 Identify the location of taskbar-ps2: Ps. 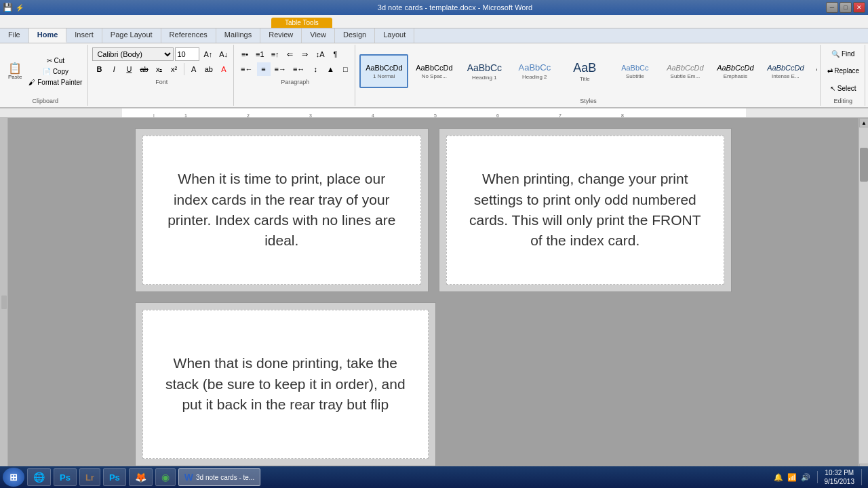
(115, 477).